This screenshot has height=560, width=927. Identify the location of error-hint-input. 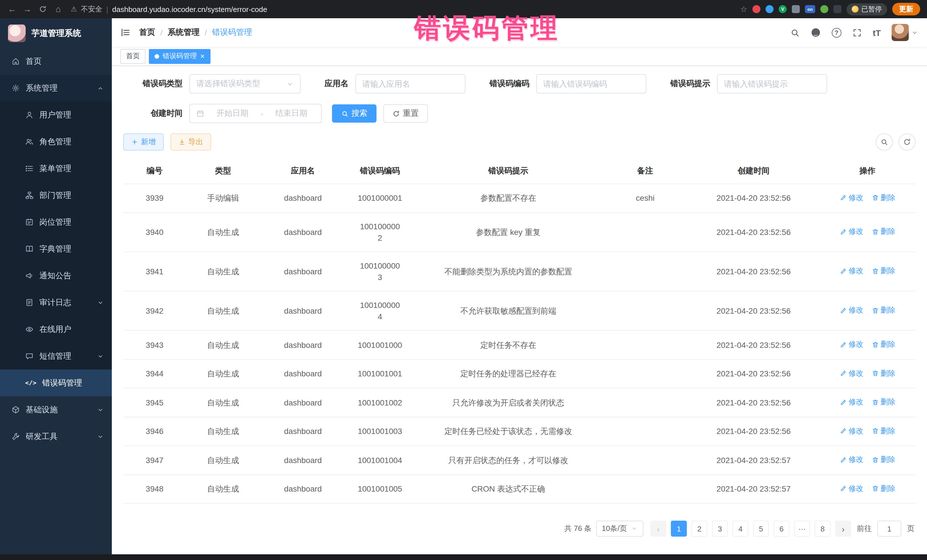
(772, 84).